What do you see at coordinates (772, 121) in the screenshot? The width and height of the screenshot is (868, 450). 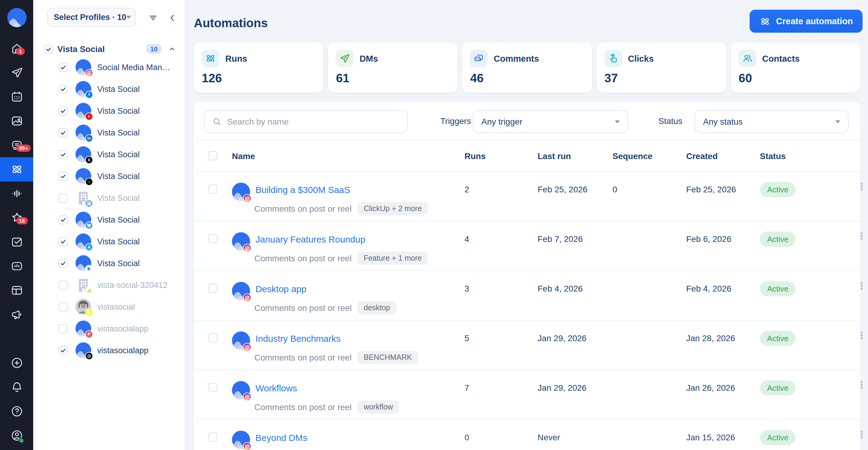 I see `status-filter-select: Any status` at bounding box center [772, 121].